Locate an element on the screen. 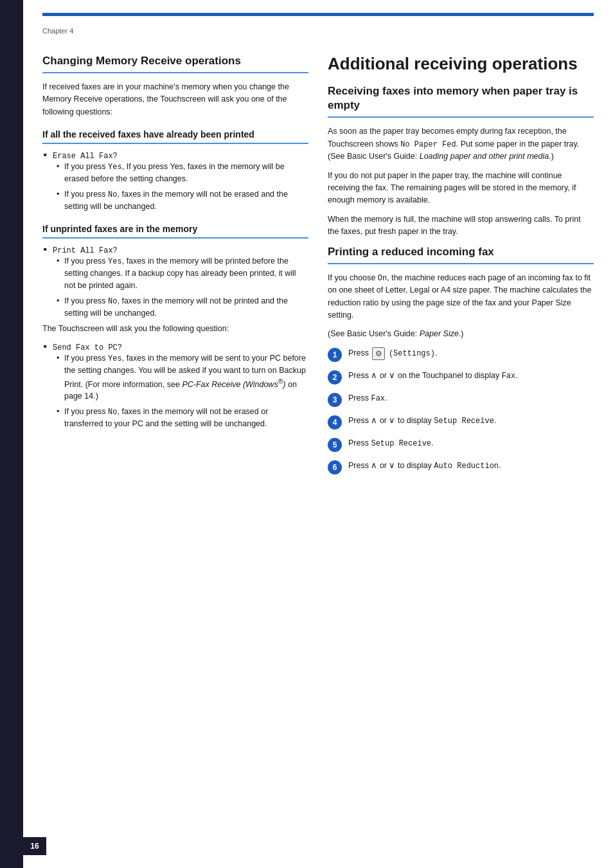 This screenshot has height=868, width=613. sub-bullet-3b: If you press No, faxes in the memory wil… is located at coordinates (186, 418).